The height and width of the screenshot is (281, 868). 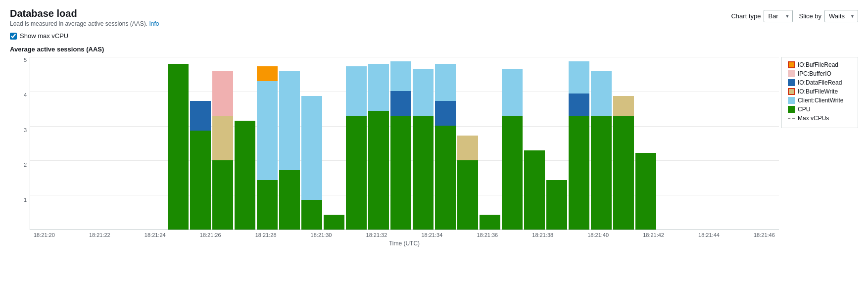 What do you see at coordinates (815, 74) in the screenshot?
I see `legend-label-ipc-bufferio: IPC:BufferIO` at bounding box center [815, 74].